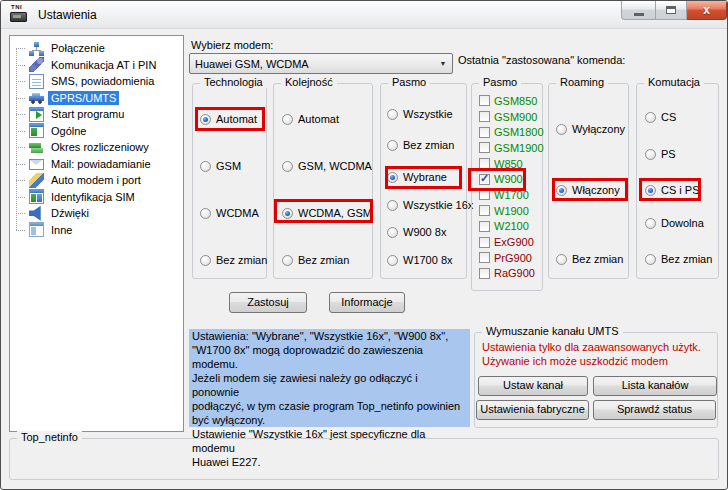 This screenshot has height=490, width=728. What do you see at coordinates (36, 148) in the screenshot?
I see `money-icon` at bounding box center [36, 148].